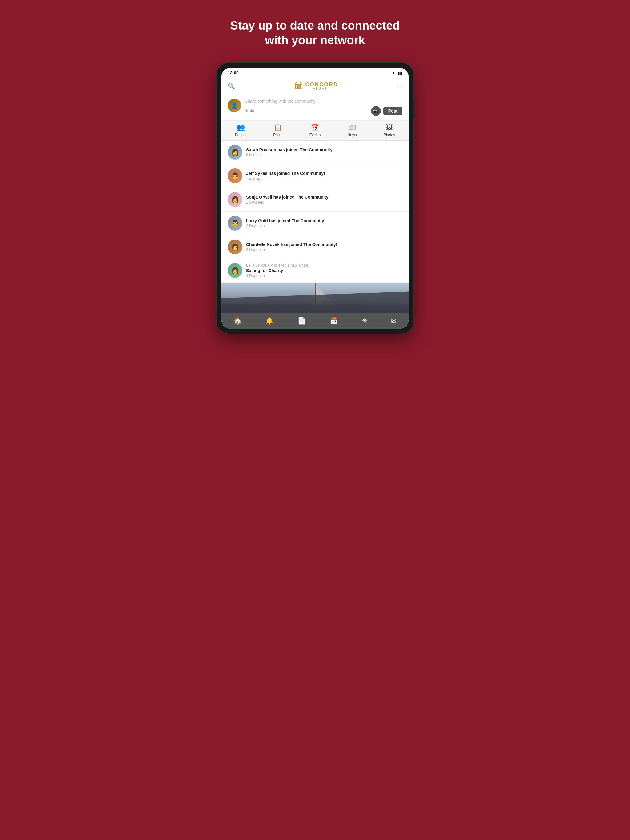 The width and height of the screenshot is (630, 840). Describe the element at coordinates (241, 135) in the screenshot. I see `tab-people-label: People` at that location.